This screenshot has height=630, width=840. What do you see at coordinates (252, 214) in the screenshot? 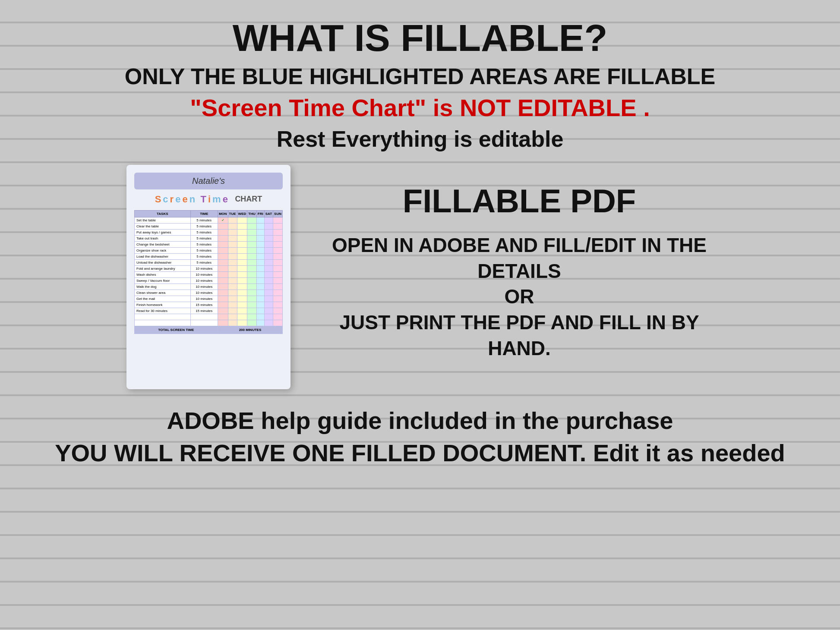
I see `col-thu: THU` at bounding box center [252, 214].